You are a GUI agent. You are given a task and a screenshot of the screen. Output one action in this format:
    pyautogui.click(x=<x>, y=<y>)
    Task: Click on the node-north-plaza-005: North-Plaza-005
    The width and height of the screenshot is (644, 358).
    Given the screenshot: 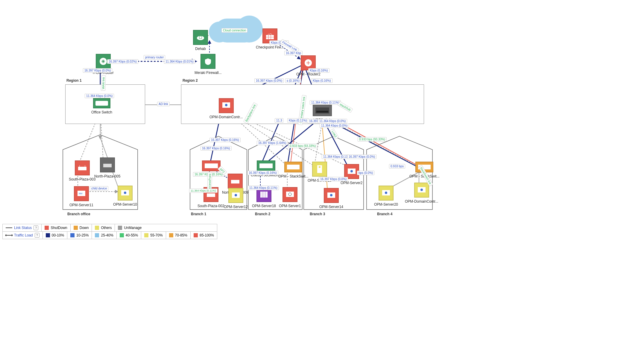 What is the action you would take?
    pyautogui.click(x=107, y=168)
    